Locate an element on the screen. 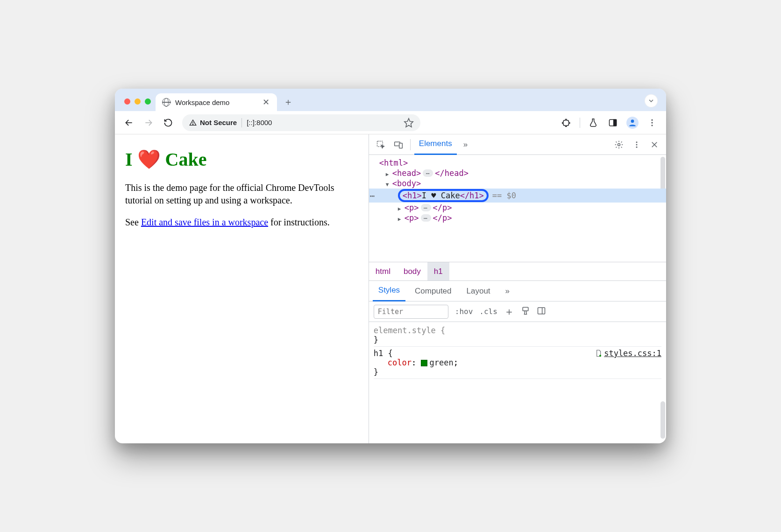  dom-node-head: <head>⋯</head> is located at coordinates (518, 173).